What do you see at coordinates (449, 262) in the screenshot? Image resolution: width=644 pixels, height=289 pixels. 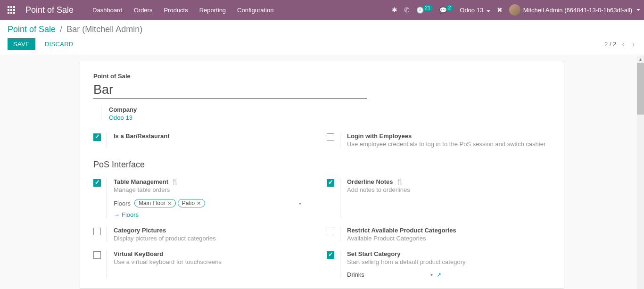 I see `setting-desc: Start selling from a default product cat…` at bounding box center [449, 262].